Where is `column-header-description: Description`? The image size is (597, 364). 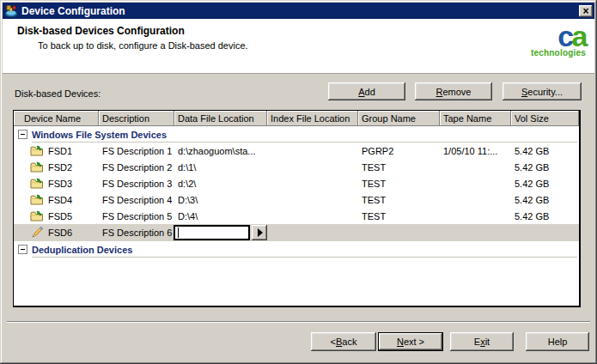 column-header-description: Description is located at coordinates (137, 118).